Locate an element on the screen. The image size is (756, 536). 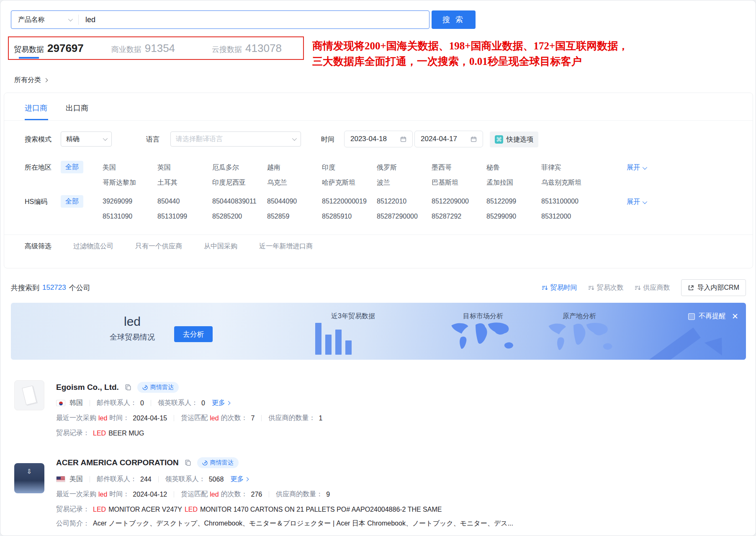
hs-code-option: 852859 is located at coordinates (295, 220).